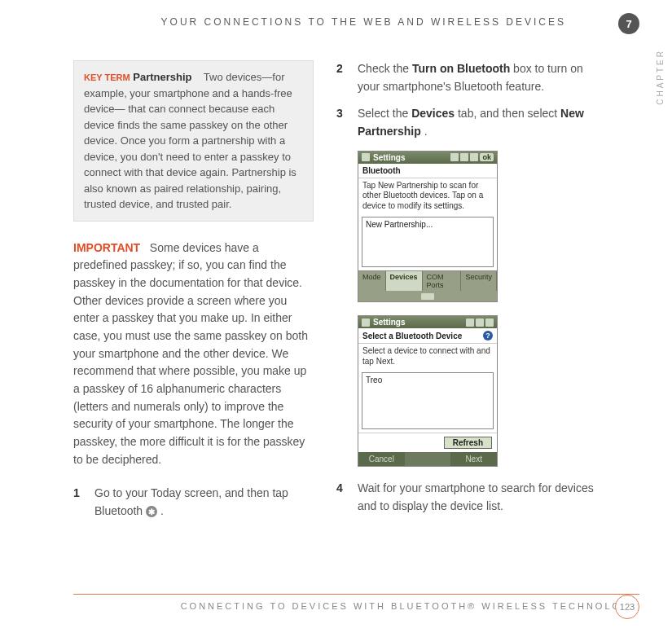 This screenshot has width=672, height=637. I want to click on step-text-mid: tab, and then select, so click(509, 113).